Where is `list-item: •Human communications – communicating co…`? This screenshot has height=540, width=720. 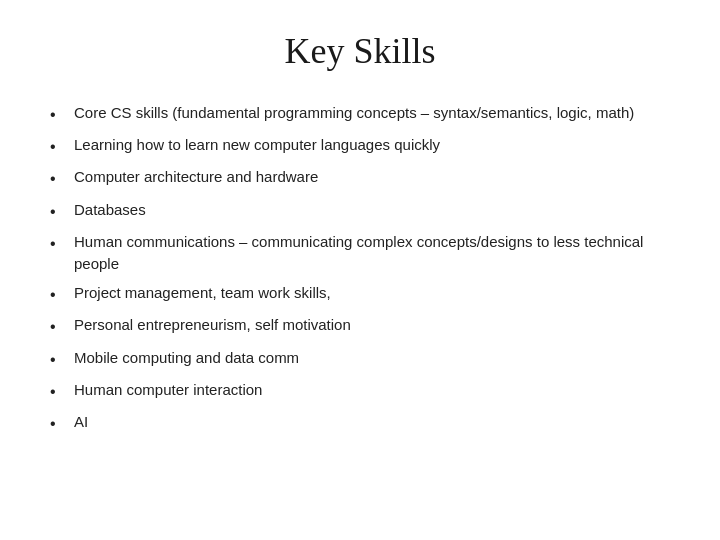
list-item: •Human communications – communicating co… is located at coordinates (360, 253).